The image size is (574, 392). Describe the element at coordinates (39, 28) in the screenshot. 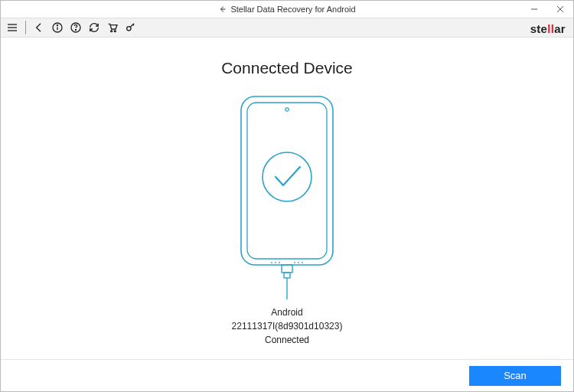

I see `back-arrow-icon` at that location.